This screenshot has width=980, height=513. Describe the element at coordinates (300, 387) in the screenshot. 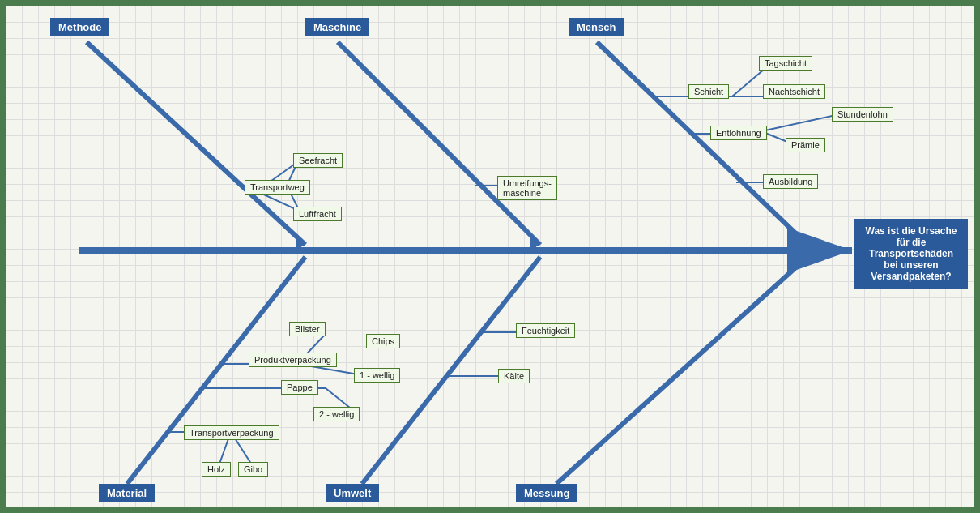

I see `label-pappe: Pappe` at that location.